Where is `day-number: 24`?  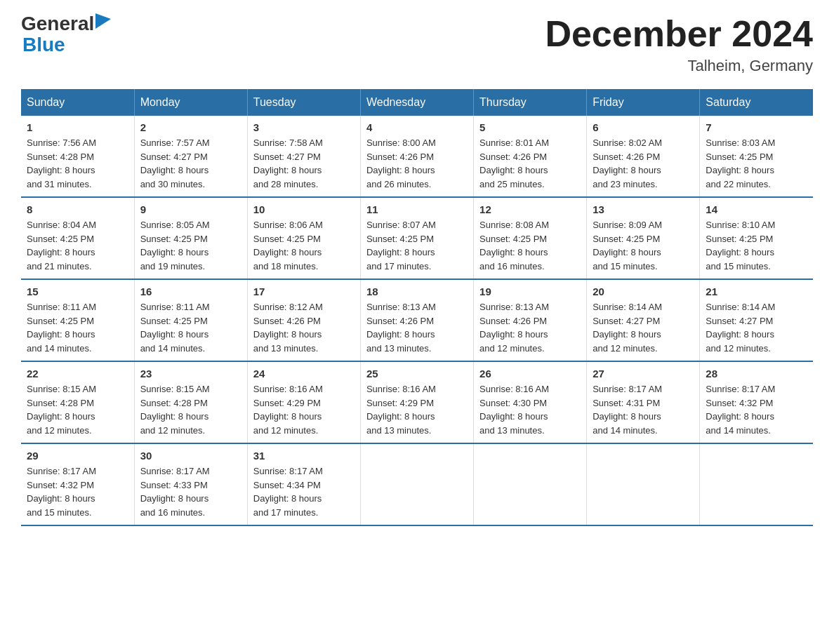 day-number: 24 is located at coordinates (304, 373).